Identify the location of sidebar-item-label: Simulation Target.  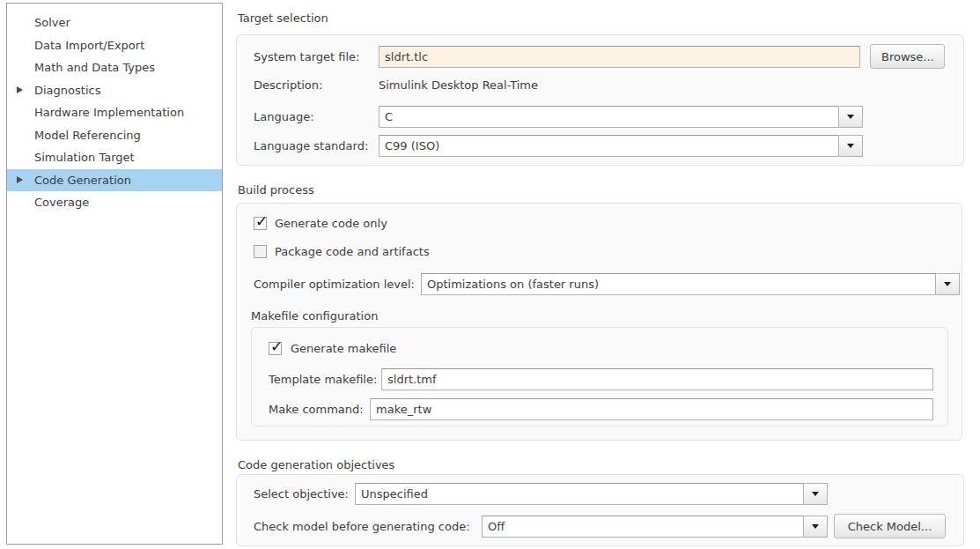
(85, 157).